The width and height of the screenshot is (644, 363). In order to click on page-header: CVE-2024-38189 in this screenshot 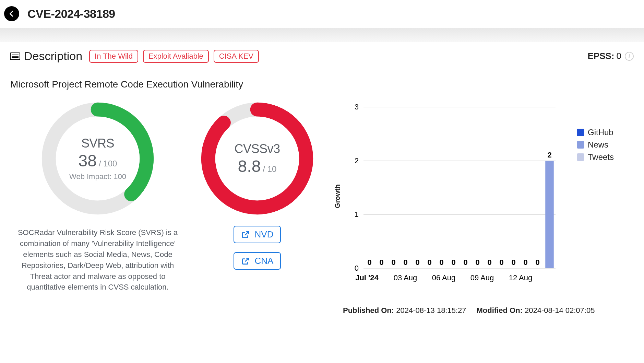, I will do `click(322, 14)`.